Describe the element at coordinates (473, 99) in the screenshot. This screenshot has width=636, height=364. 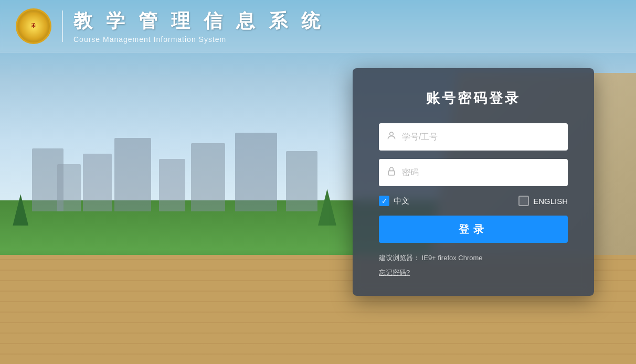
I see `login-title: 账号密码登录` at that location.